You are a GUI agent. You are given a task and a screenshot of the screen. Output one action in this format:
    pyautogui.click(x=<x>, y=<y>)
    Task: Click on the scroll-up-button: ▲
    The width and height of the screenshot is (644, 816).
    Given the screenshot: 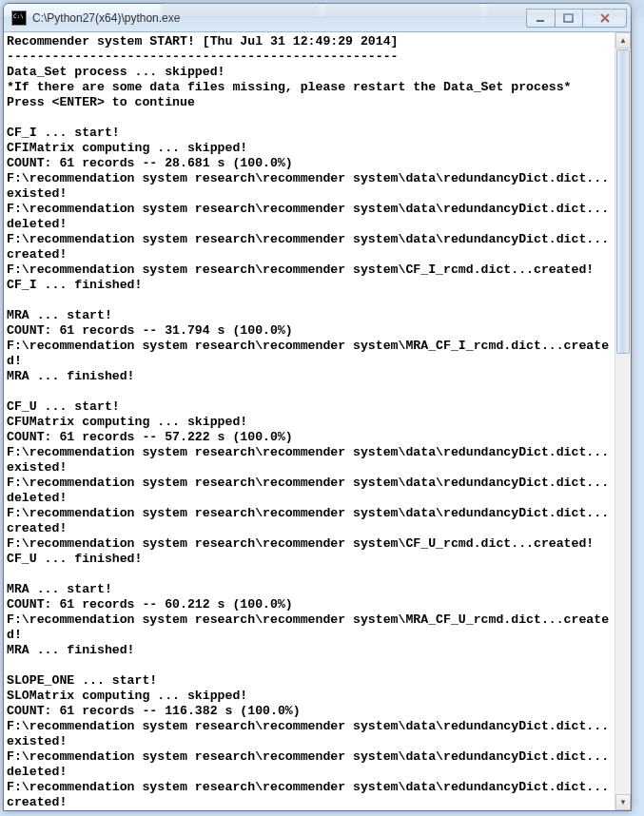 What is the action you would take?
    pyautogui.click(x=623, y=40)
    